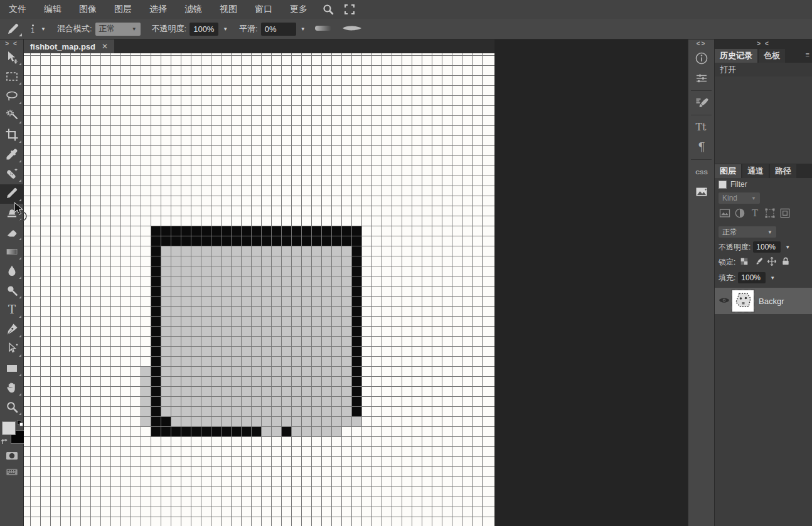 The width and height of the screenshot is (812, 526). What do you see at coordinates (772, 56) in the screenshot?
I see `tab-history-1: 色板` at bounding box center [772, 56].